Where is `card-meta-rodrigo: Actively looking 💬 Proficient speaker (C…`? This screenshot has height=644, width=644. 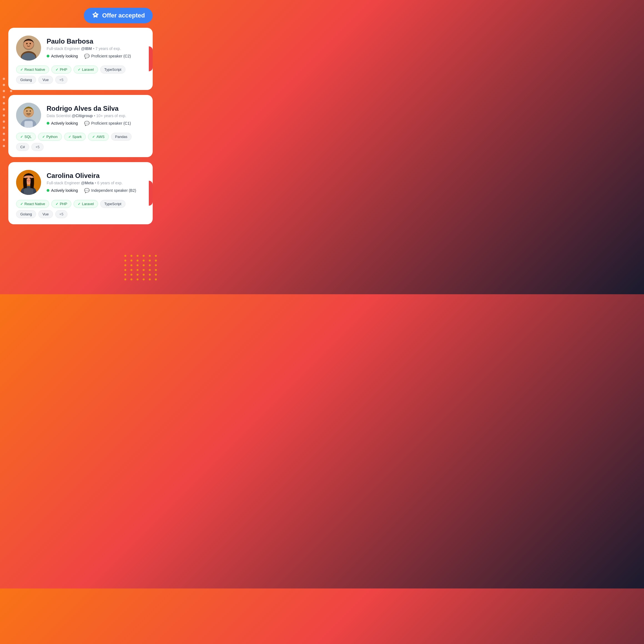 card-meta-rodrigo: Actively looking 💬 Proficient speaker (C… is located at coordinates (96, 123).